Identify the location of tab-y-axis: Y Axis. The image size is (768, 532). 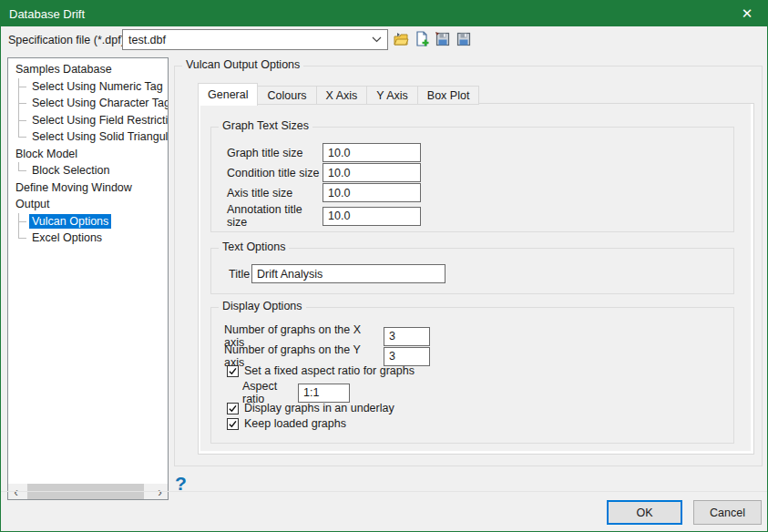
(393, 95).